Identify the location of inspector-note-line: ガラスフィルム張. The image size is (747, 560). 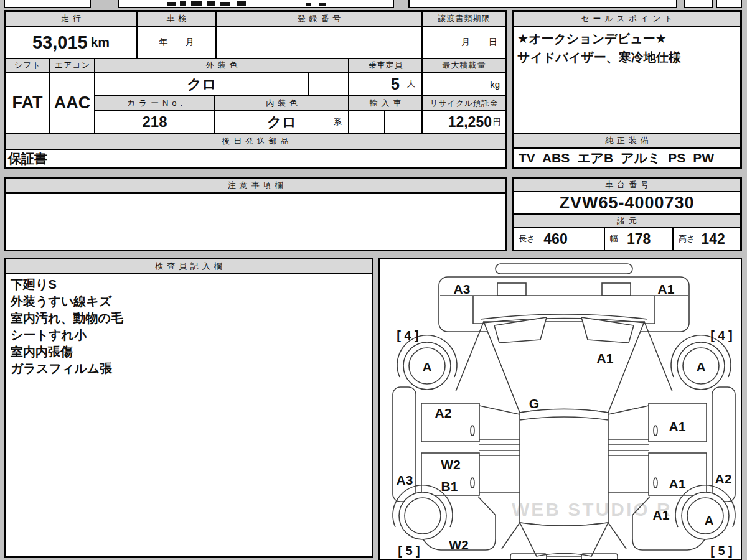
(189, 368).